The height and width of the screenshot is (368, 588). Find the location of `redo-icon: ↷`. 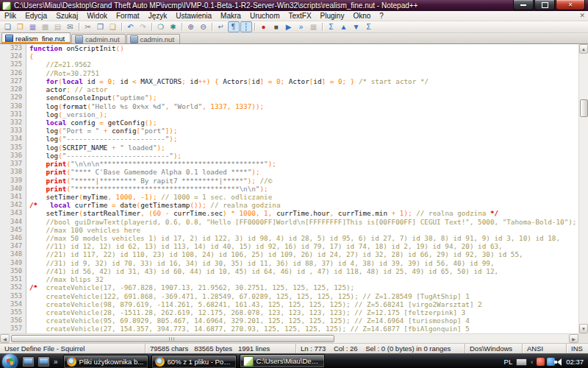

redo-icon: ↷ is located at coordinates (143, 26).